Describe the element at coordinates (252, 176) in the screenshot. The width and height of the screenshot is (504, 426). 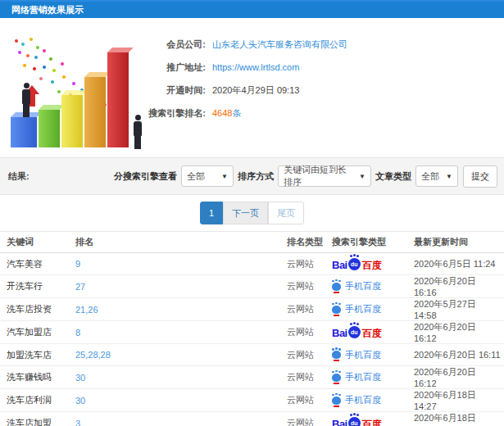
I see `filter-bar: 结果: 分搜索引擎查看 全部 ▼ 排序方式 关键词由短到长排序 ▼ 文章类型 全…` at that location.